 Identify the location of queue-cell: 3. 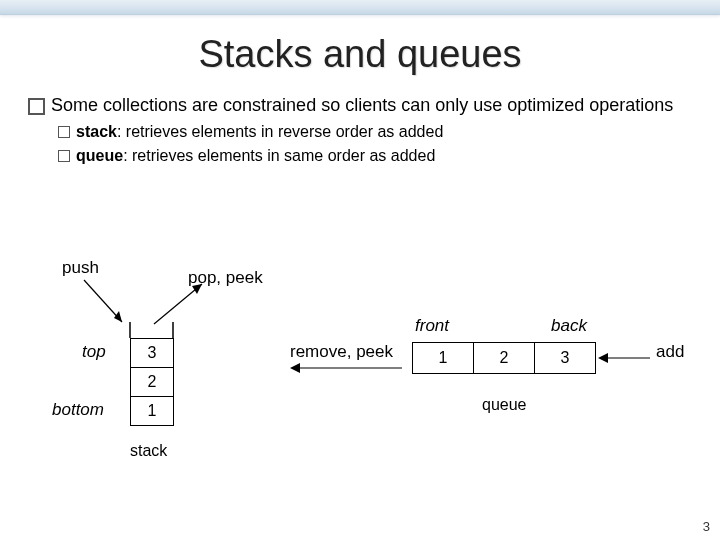
(565, 358).